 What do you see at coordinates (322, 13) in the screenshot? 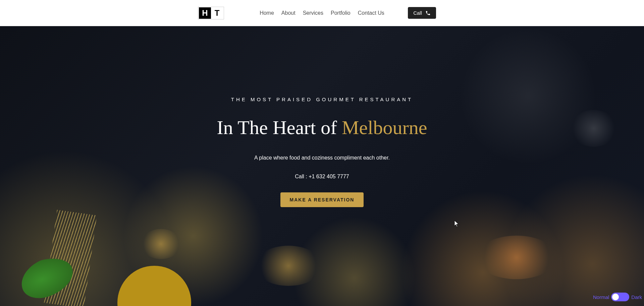
I see `header-inner: H T Home About Services Portfolio Contac…` at bounding box center [322, 13].